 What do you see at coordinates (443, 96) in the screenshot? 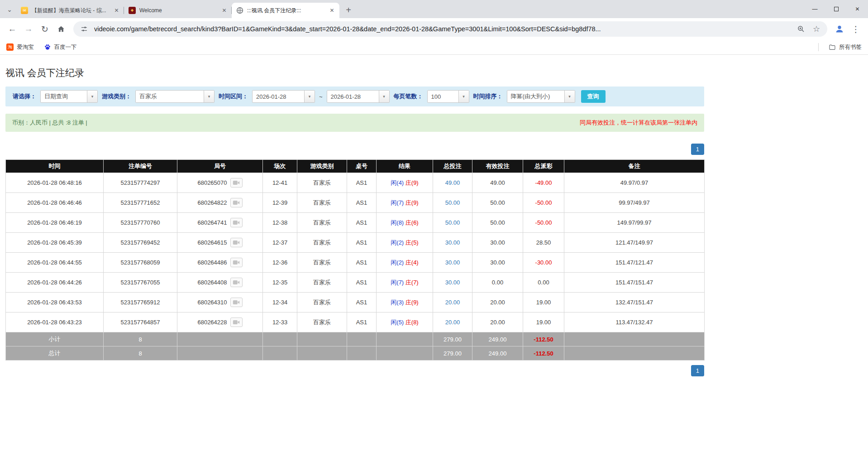
I see `per-page-value` at bounding box center [443, 96].